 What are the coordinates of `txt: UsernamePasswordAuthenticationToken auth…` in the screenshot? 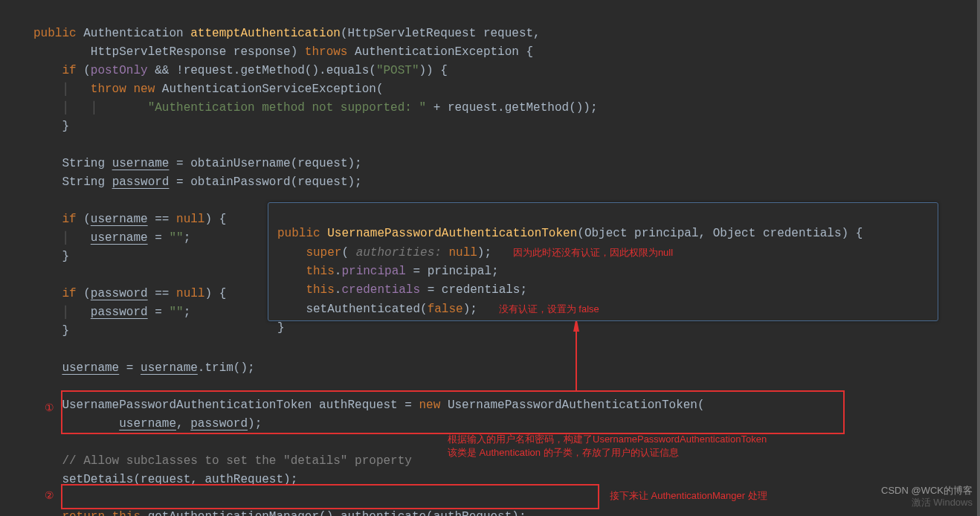 It's located at (240, 405).